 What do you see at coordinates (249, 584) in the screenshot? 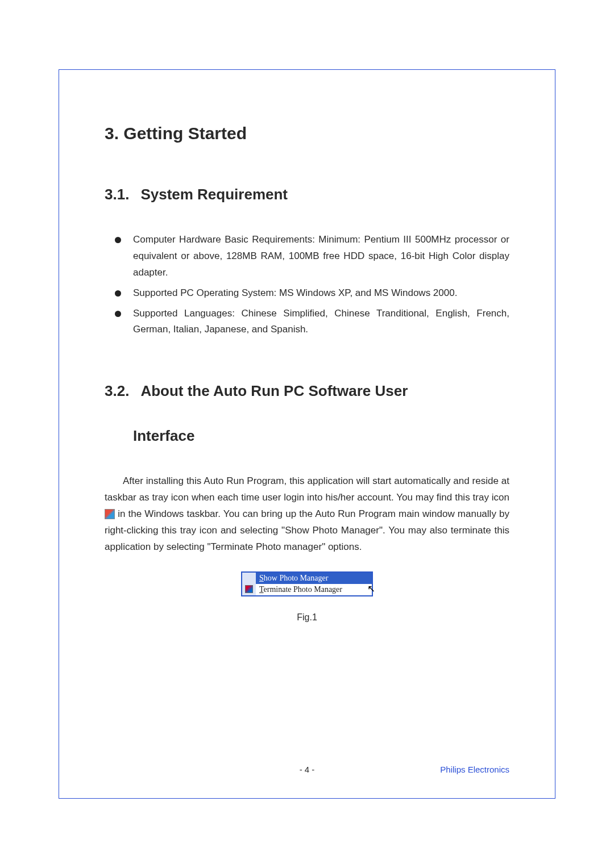
I see `context-menu-gutter` at bounding box center [249, 584].